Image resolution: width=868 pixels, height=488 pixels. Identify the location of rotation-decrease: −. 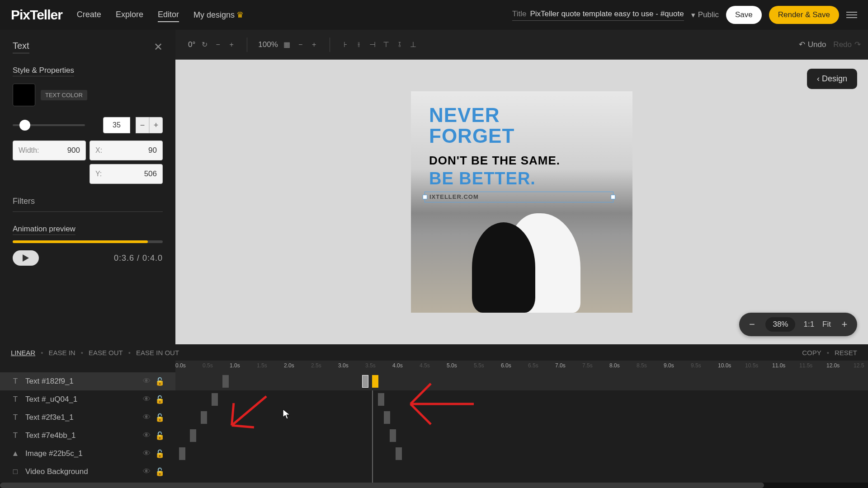
(218, 45).